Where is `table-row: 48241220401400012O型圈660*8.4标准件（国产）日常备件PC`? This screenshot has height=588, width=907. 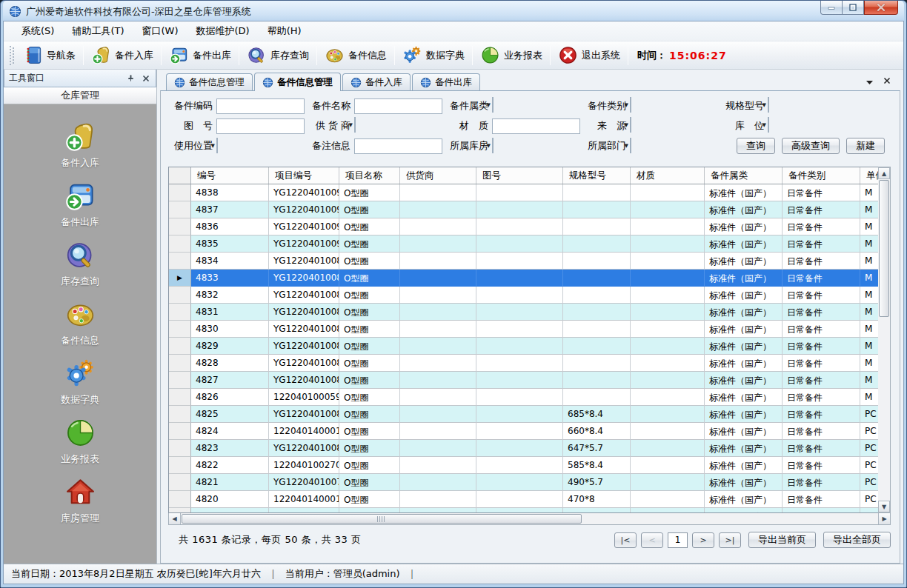 table-row: 48241220401400012O型圈660*8.4标准件（国产）日常备件PC is located at coordinates (523, 431).